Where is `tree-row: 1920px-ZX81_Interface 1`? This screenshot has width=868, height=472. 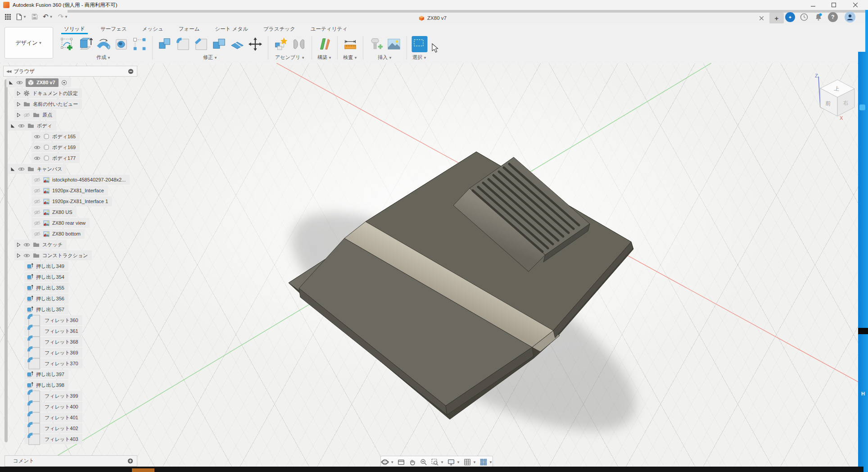 tree-row: 1920px-ZX81_Interface 1 is located at coordinates (72, 201).